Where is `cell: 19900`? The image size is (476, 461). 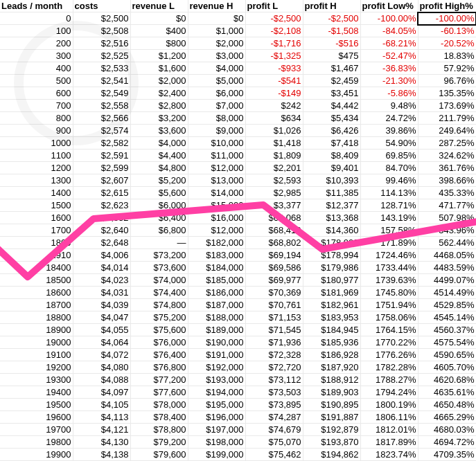
cell: 19900 is located at coordinates (36, 455).